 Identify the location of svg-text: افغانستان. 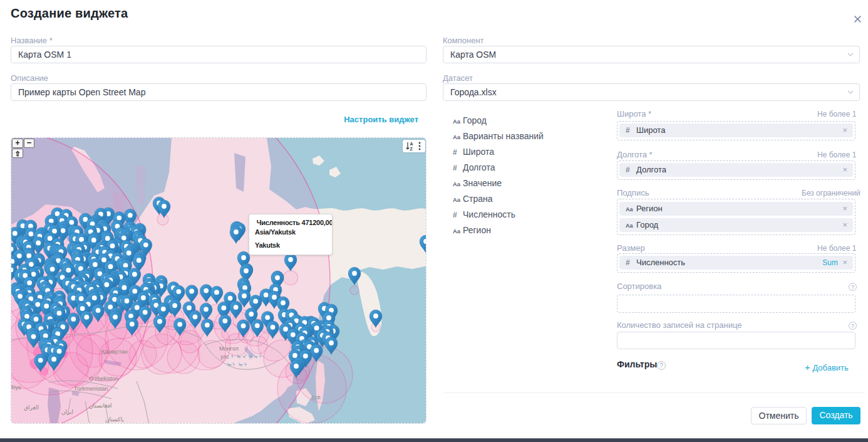
(100, 406).